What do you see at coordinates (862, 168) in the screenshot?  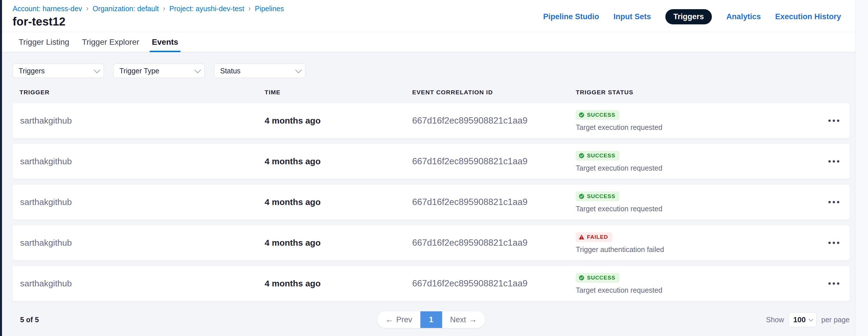 I see `right-edge-panel-strip` at bounding box center [862, 168].